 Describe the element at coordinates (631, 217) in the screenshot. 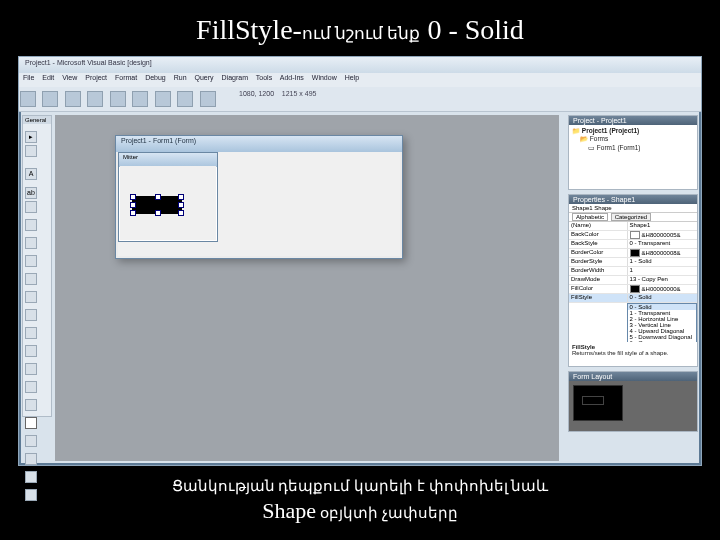

I see `tab-categorized: Categorized` at that location.